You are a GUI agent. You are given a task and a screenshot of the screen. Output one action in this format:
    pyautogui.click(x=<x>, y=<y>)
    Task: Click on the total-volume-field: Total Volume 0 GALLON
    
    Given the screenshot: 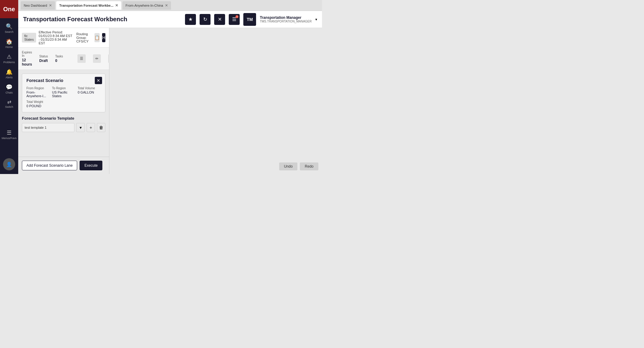 What is the action you would take?
    pyautogui.click(x=89, y=92)
    